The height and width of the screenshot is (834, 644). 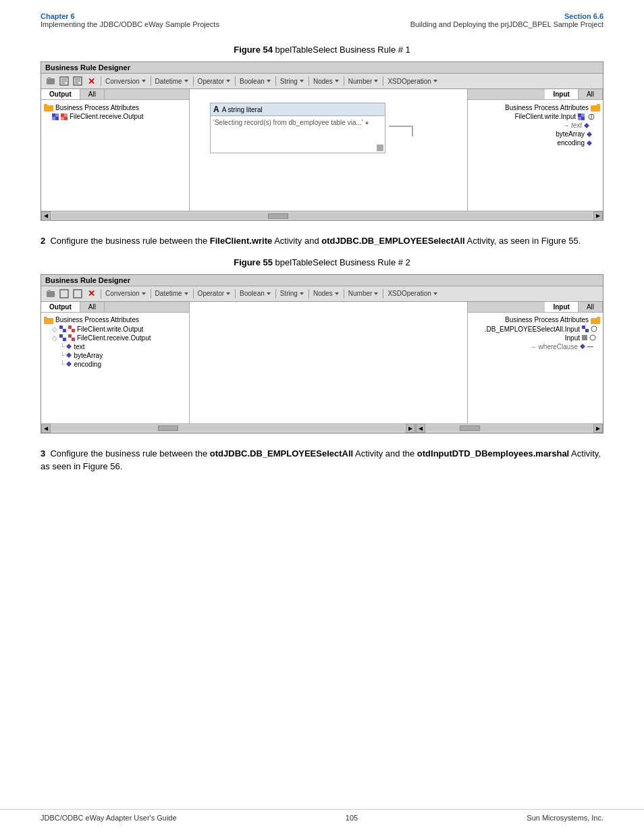 What do you see at coordinates (322, 50) in the screenshot?
I see `figure54-title: Figure 54 bpelTableSelect Business Rule …` at bounding box center [322, 50].